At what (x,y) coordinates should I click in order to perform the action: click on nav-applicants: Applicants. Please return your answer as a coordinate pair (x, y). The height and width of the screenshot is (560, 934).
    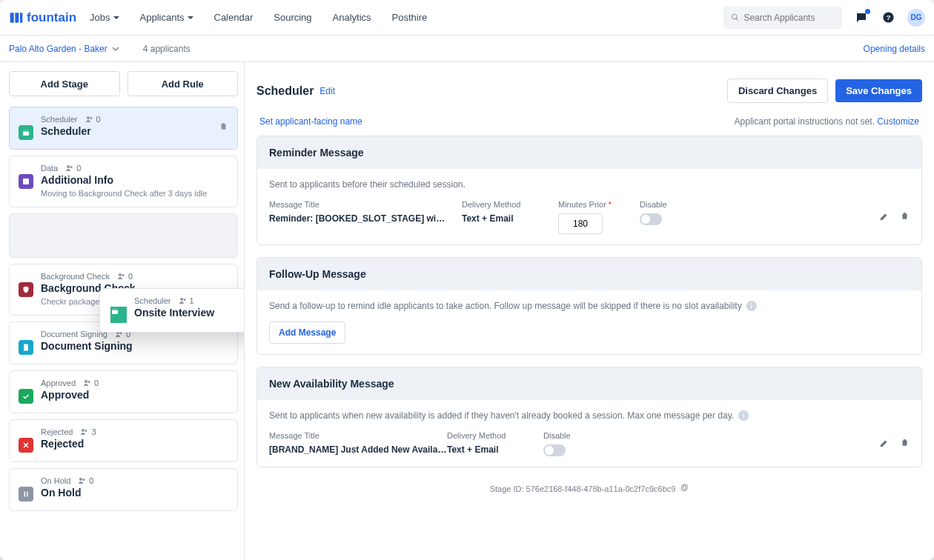
    Looking at the image, I should click on (167, 18).